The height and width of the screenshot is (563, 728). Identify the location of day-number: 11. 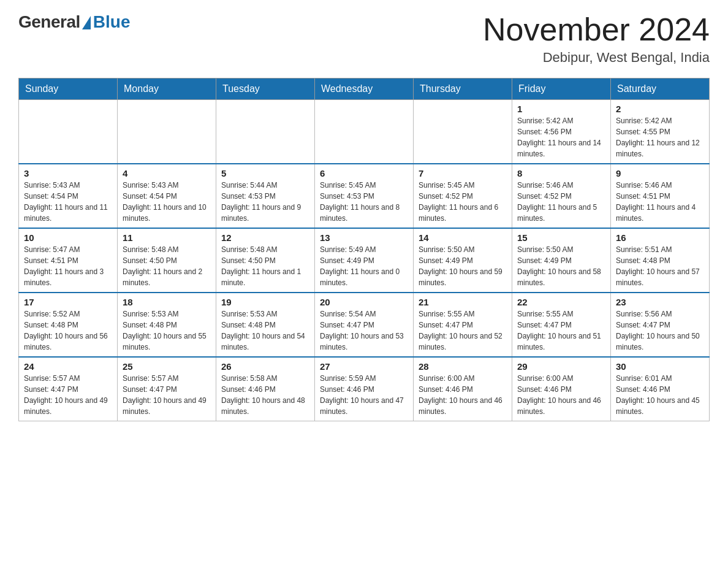
(167, 238).